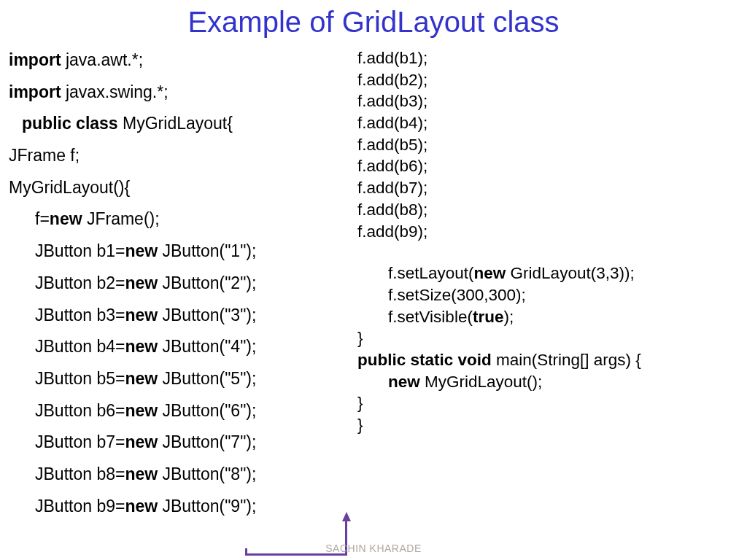 The height and width of the screenshot is (560, 747). Describe the element at coordinates (183, 284) in the screenshot. I see `code-line: JButton b2=new JButton("2");` at that location.